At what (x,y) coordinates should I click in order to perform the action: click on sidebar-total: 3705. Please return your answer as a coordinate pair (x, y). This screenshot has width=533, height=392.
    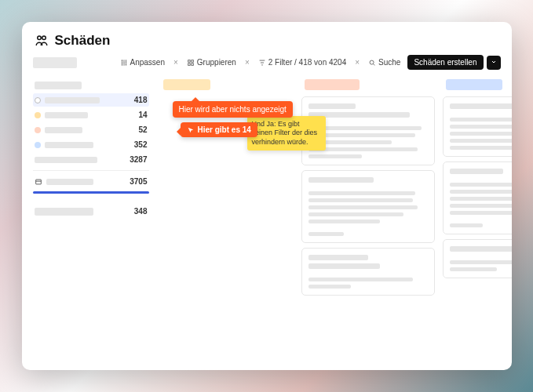
    Looking at the image, I should click on (91, 182).